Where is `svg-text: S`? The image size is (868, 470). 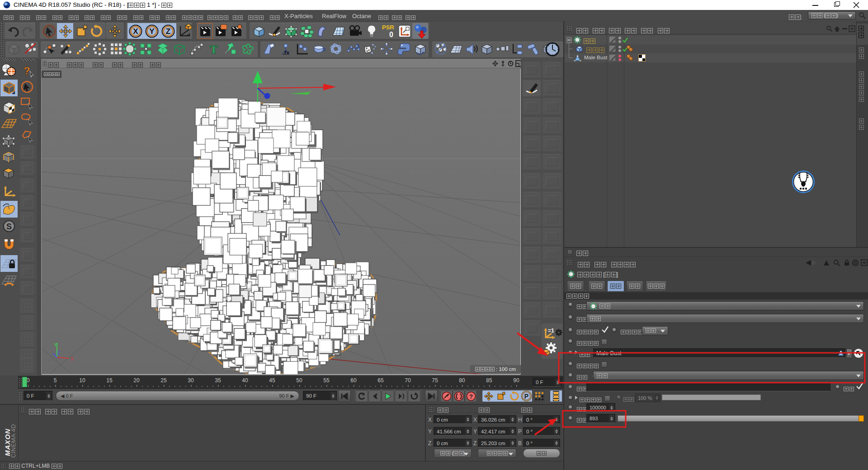 svg-text: S is located at coordinates (9, 227).